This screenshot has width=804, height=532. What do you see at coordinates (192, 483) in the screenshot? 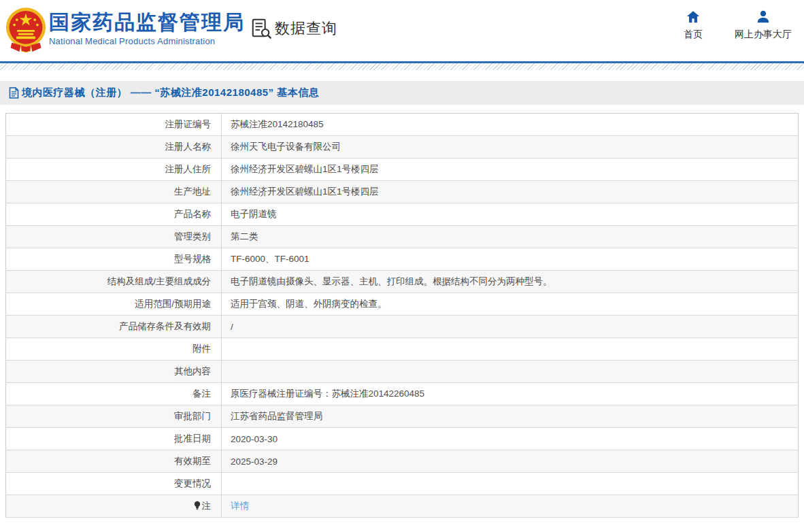
I see `field-label-text: 变更情况` at bounding box center [192, 483].